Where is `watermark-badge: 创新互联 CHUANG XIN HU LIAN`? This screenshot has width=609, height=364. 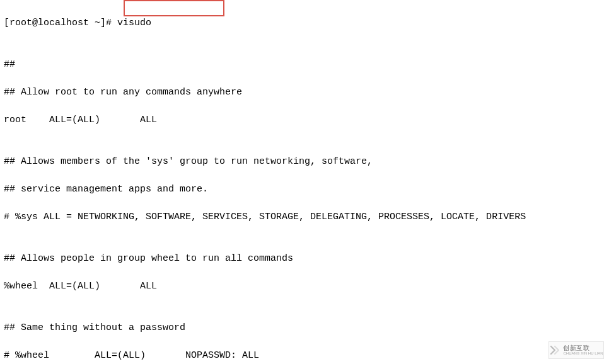
watermark-badge: 创新互联 CHUANG XIN HU LIAN is located at coordinates (576, 350).